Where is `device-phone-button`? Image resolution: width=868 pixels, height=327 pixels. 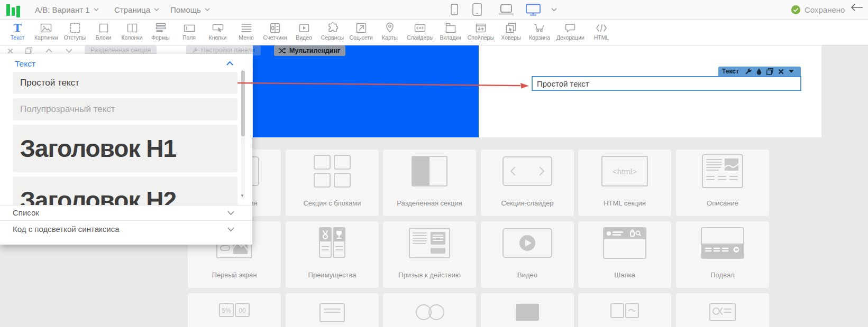 device-phone-button is located at coordinates (454, 10).